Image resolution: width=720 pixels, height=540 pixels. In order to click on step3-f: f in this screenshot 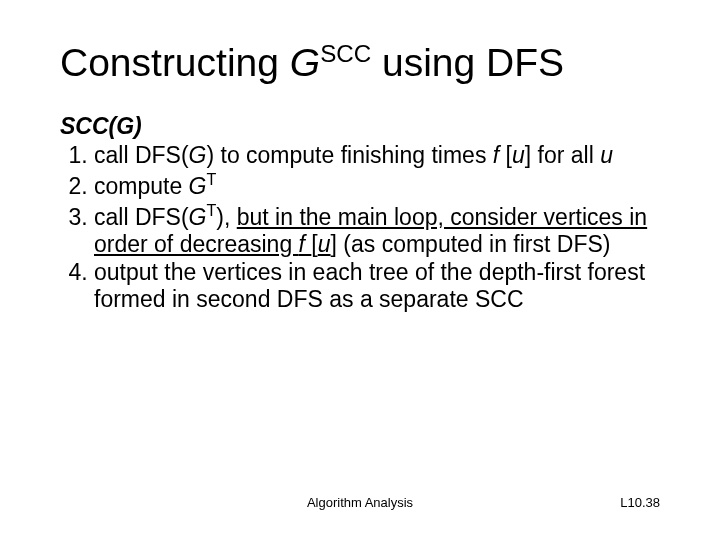, I will do `click(306, 244)`.